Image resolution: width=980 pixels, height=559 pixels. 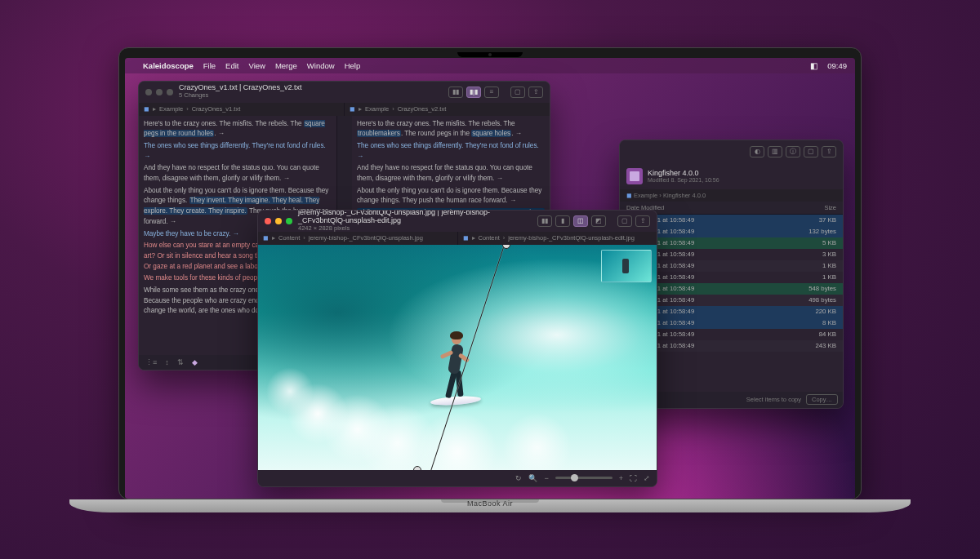 I want to click on zoom-out: −, so click(x=546, y=478).